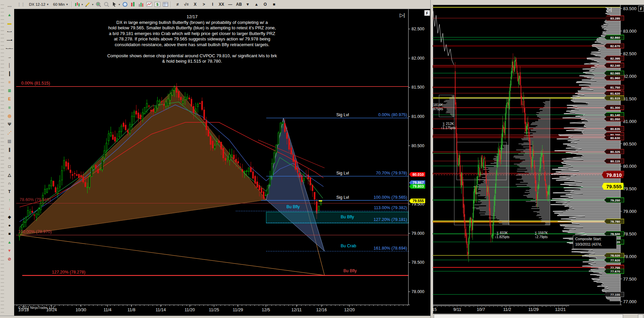  Describe the element at coordinates (192, 51) in the screenshot. I see `chart-note-line` at that location.